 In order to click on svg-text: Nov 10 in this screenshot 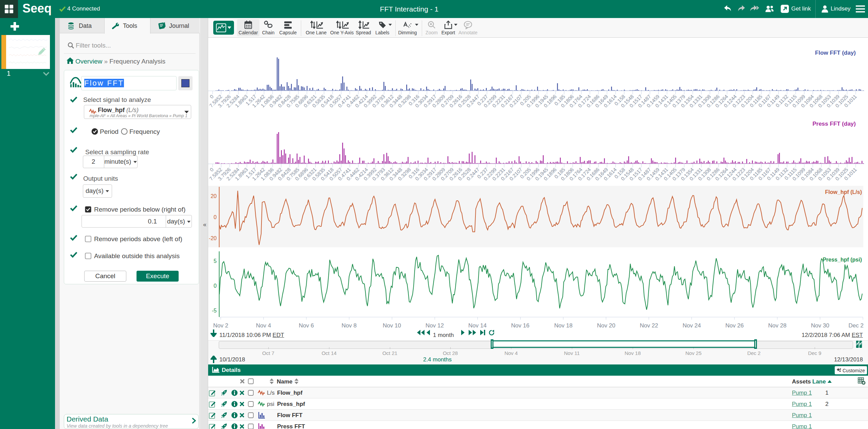, I will do `click(392, 325)`.